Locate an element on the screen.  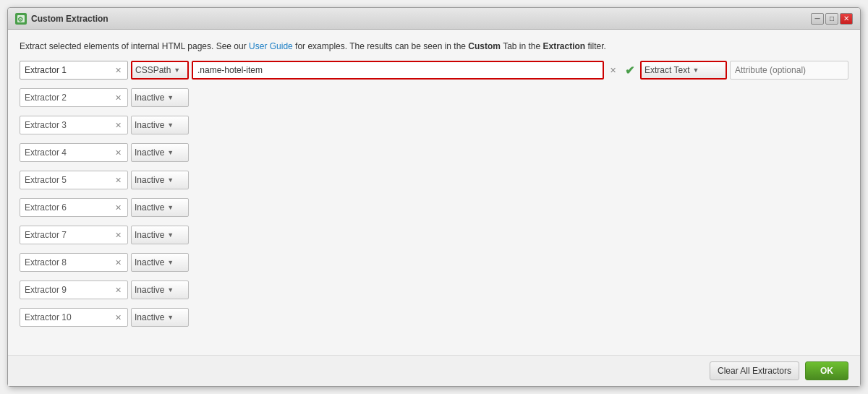
extractor-row-9: Extractor 9 ✕ Inactive ▼ is located at coordinates (434, 290).